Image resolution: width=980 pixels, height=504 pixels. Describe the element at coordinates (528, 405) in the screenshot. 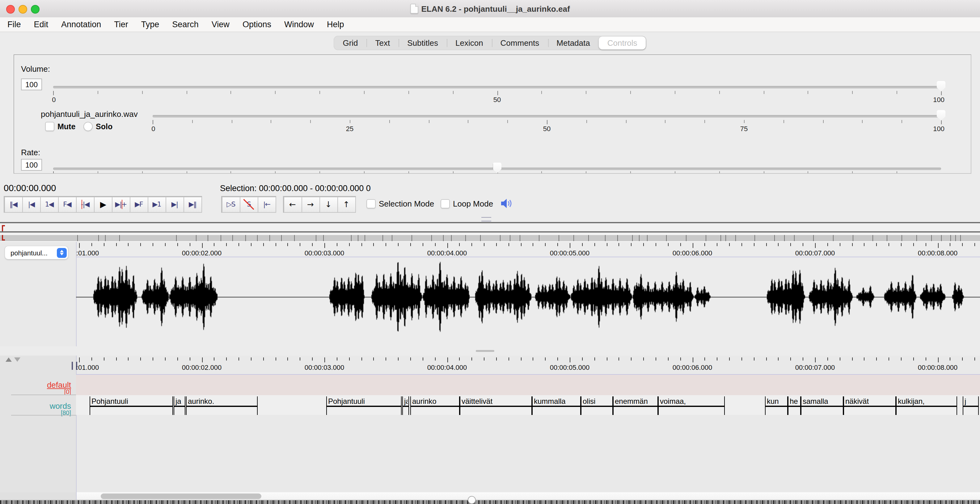

I see `tier-row-words: Pohjantuulijaaurinko.Pohjantuulijaaurink…` at that location.